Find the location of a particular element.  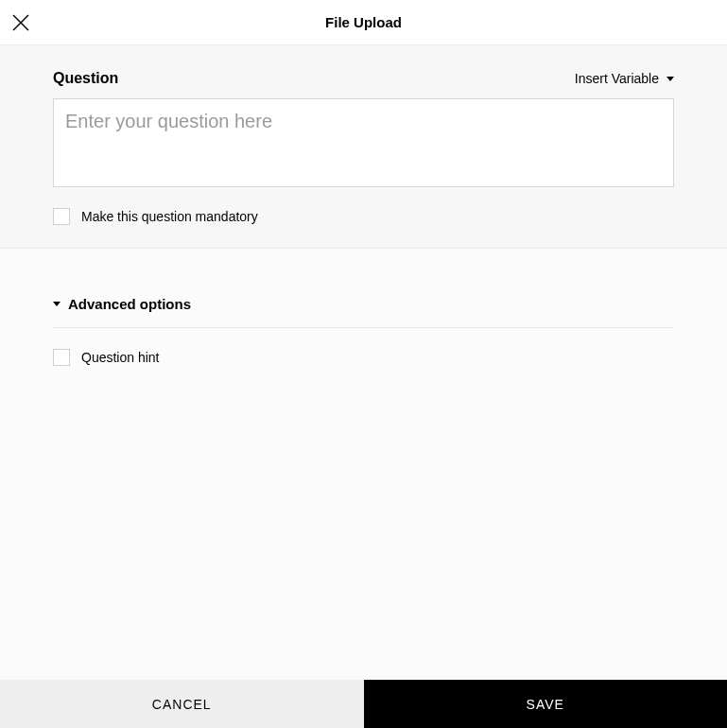

question-hint-label: Question hint is located at coordinates (121, 357).